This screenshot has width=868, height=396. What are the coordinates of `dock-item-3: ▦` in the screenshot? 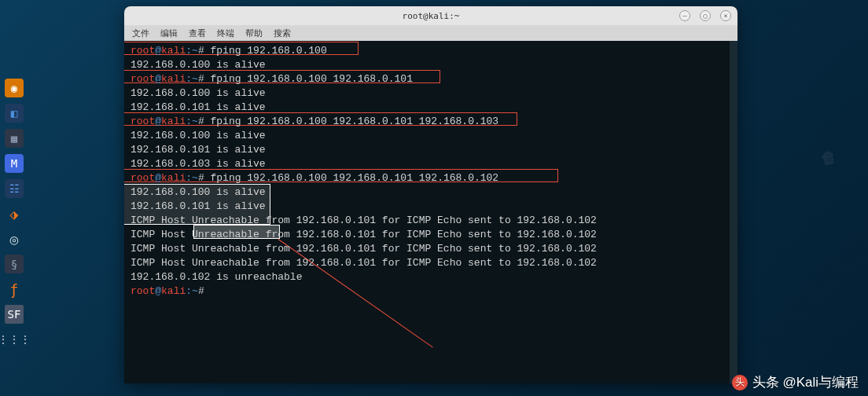 It's located at (14, 138).